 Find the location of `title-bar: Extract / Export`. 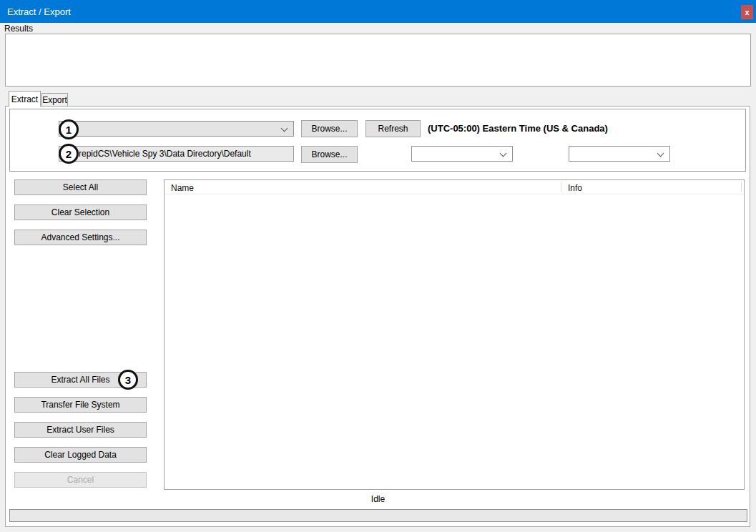

title-bar: Extract / Export is located at coordinates (378, 11).